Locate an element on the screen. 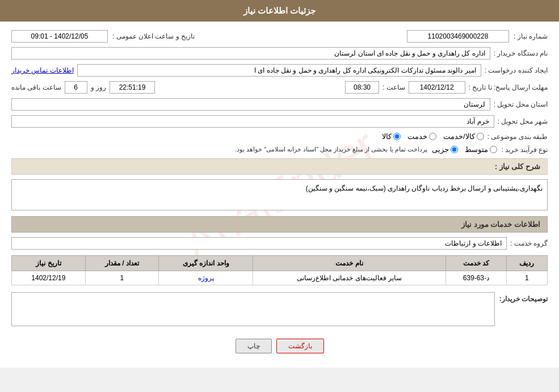 The width and height of the screenshot is (559, 392). category-service-radio is located at coordinates (432, 136).